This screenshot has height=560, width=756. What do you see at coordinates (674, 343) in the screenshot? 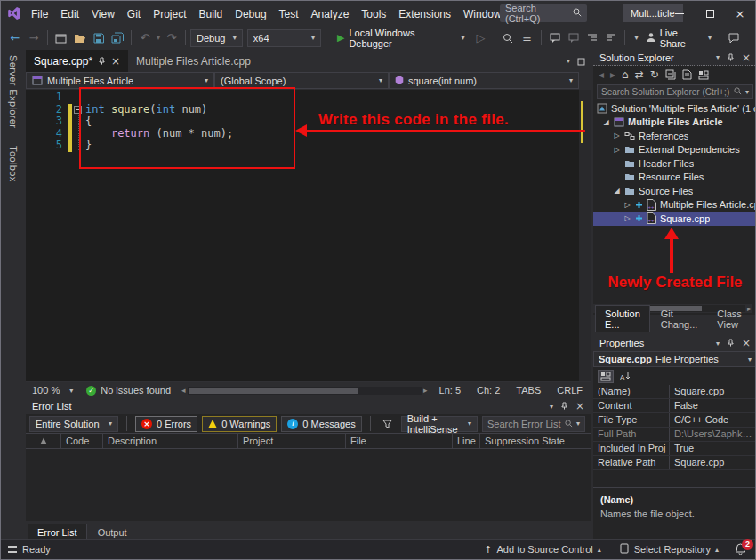
I see `properties-header: Properties ▾ ×` at bounding box center [674, 343].